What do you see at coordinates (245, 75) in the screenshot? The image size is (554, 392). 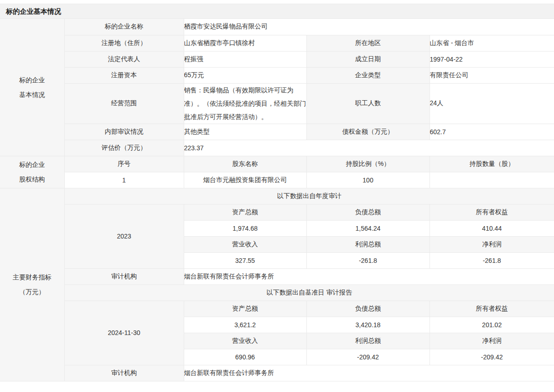 I see `field-value-registered-capital: 65万元` at bounding box center [245, 75].